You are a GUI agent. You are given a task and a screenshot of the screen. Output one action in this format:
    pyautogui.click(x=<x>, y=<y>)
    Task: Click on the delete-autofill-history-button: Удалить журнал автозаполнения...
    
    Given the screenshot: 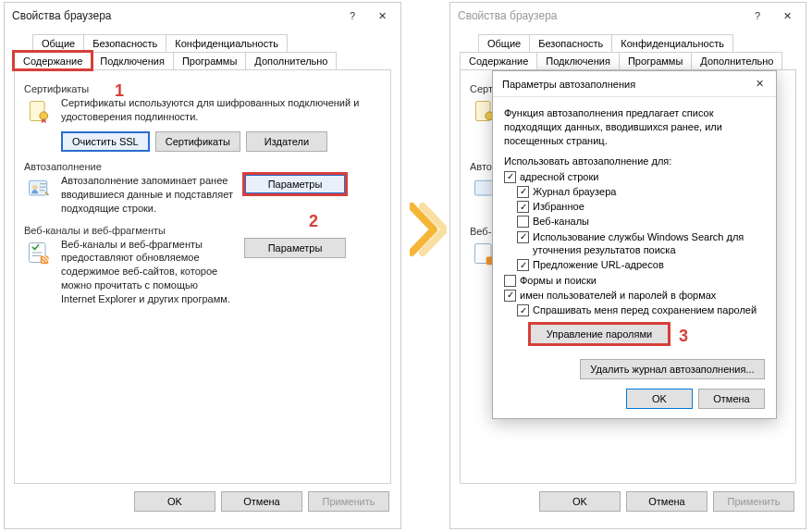 What is the action you would take?
    pyautogui.click(x=672, y=369)
    